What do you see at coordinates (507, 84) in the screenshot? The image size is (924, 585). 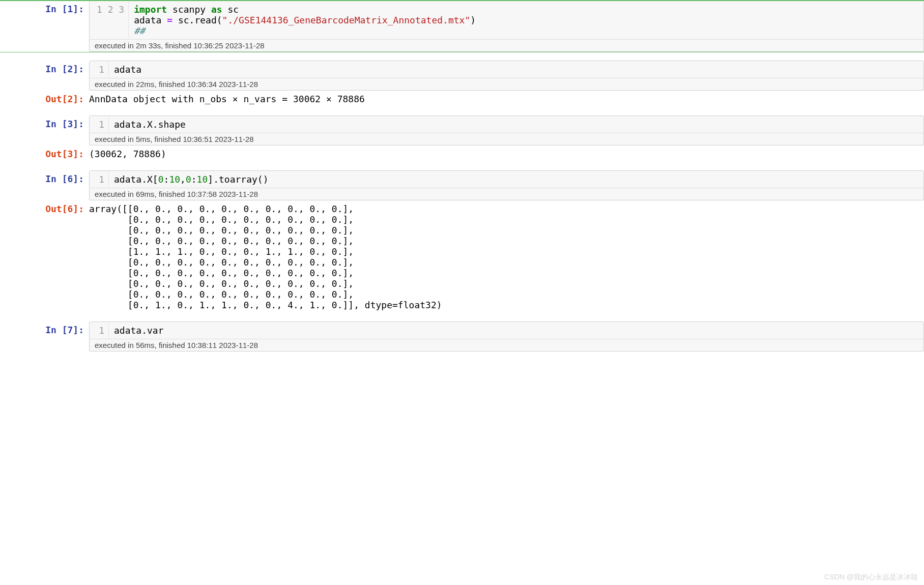 I see `exec-info: executed in 22ms, finished 10:36:34 2023…` at bounding box center [507, 84].